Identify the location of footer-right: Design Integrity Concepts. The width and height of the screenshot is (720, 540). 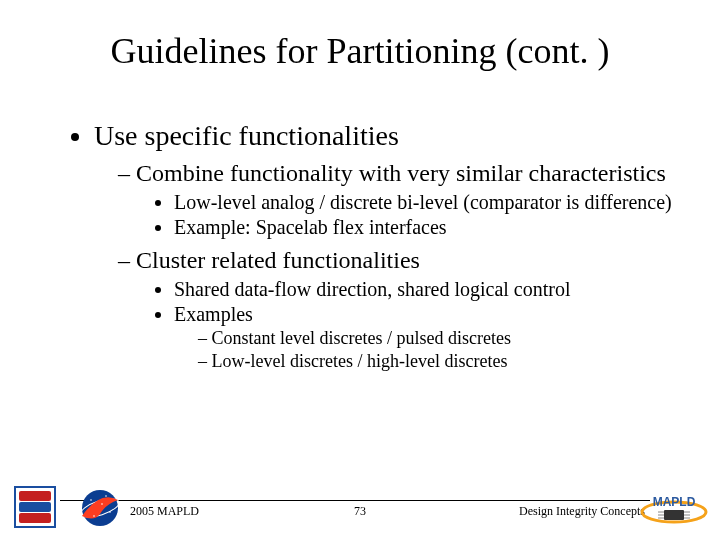
(582, 512).